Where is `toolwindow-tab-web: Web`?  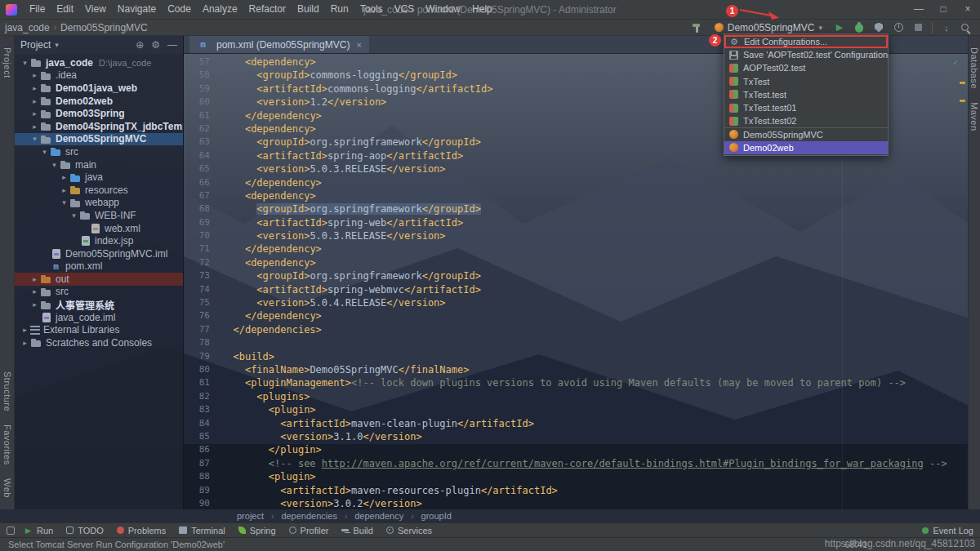
toolwindow-tab-web: Web is located at coordinates (7, 488).